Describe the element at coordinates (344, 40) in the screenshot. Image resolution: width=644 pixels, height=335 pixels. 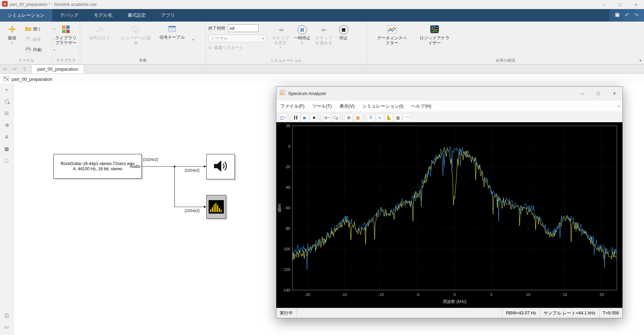
I see `stop-button: 停止` at that location.